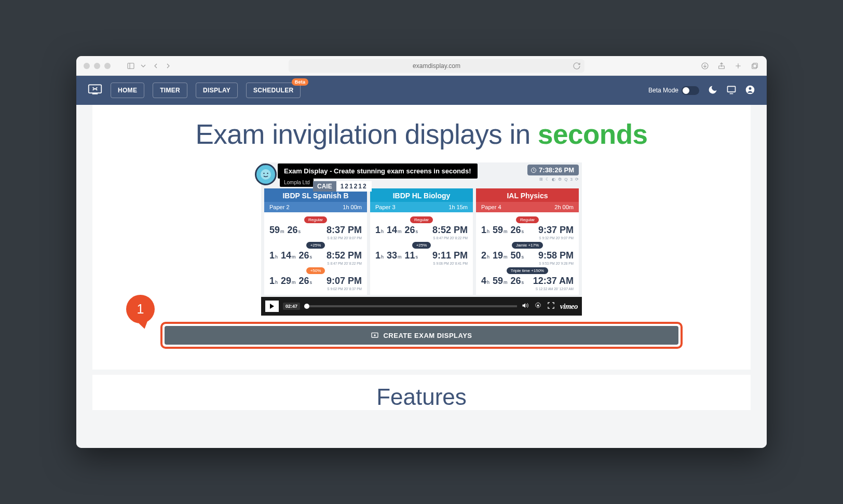  Describe the element at coordinates (421, 134) in the screenshot. I see `page-headline: Exam invigilation displays in seconds` at that location.